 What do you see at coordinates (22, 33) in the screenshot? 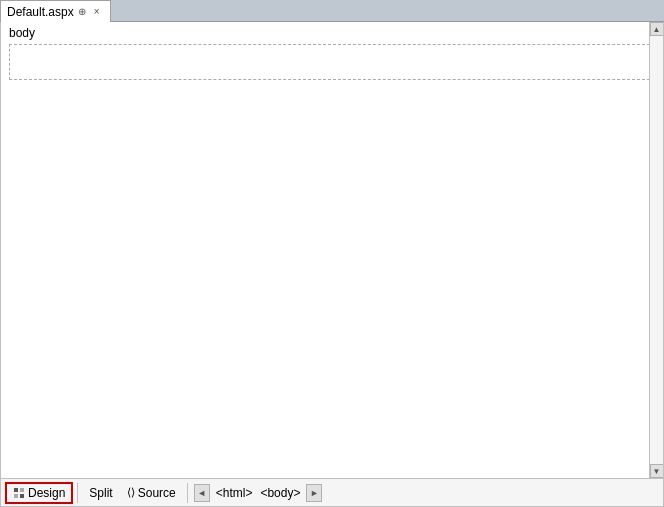
I see `body-tag-label: body` at bounding box center [22, 33].